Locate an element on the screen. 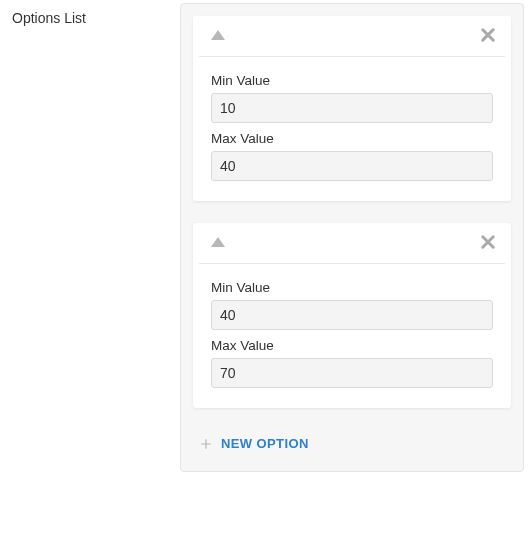 The image size is (532, 542). new-option-button: NEW OPTION is located at coordinates (254, 444).